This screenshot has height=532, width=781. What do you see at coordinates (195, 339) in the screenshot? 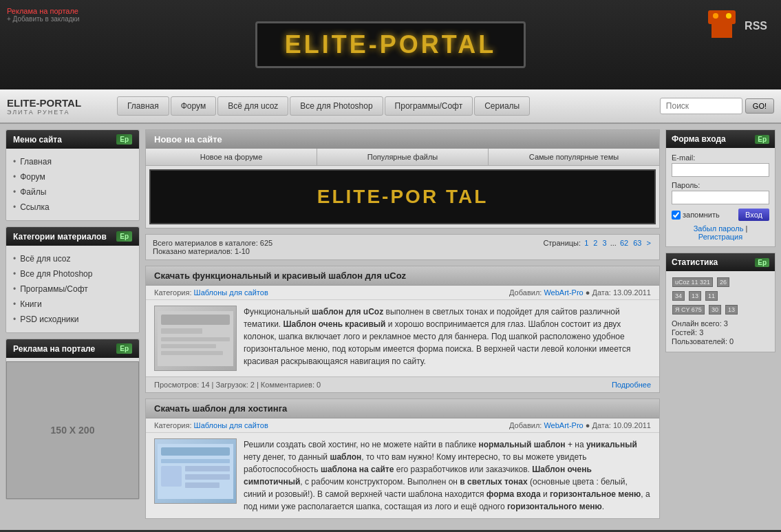
I see `article-1-thumb` at bounding box center [195, 339].